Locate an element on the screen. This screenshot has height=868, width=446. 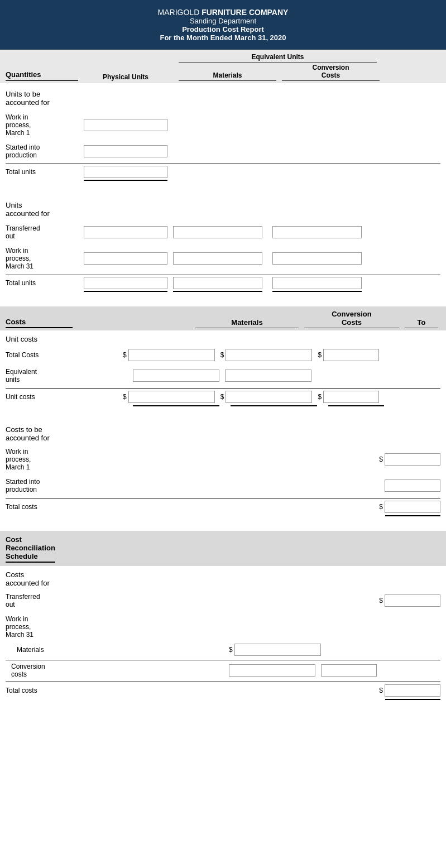
recon-total-costs-total-input is located at coordinates (413, 690).